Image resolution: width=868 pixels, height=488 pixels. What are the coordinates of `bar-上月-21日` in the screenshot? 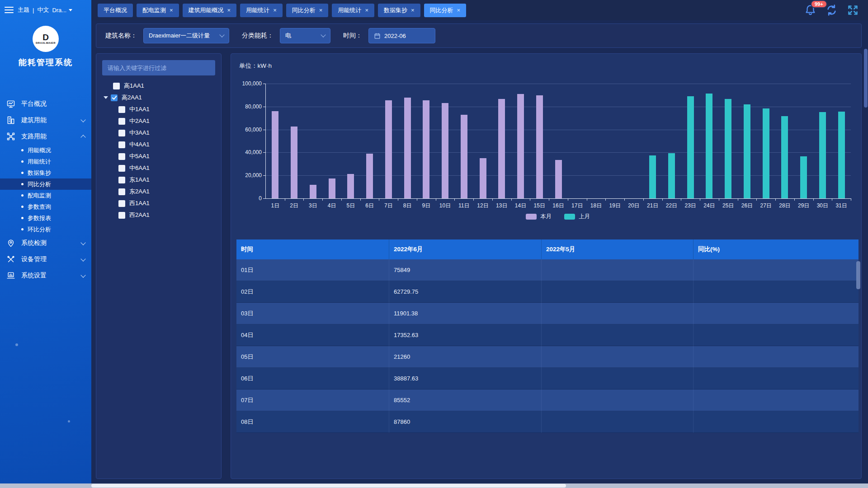 It's located at (653, 177).